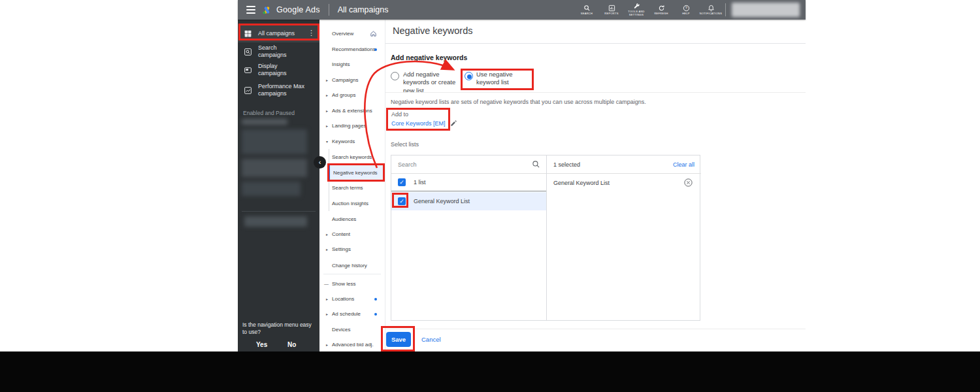 Image resolution: width=980 pixels, height=392 pixels. I want to click on top-app-bar: Google Ads All campaigns SEARCH REPORTS …, so click(521, 10).